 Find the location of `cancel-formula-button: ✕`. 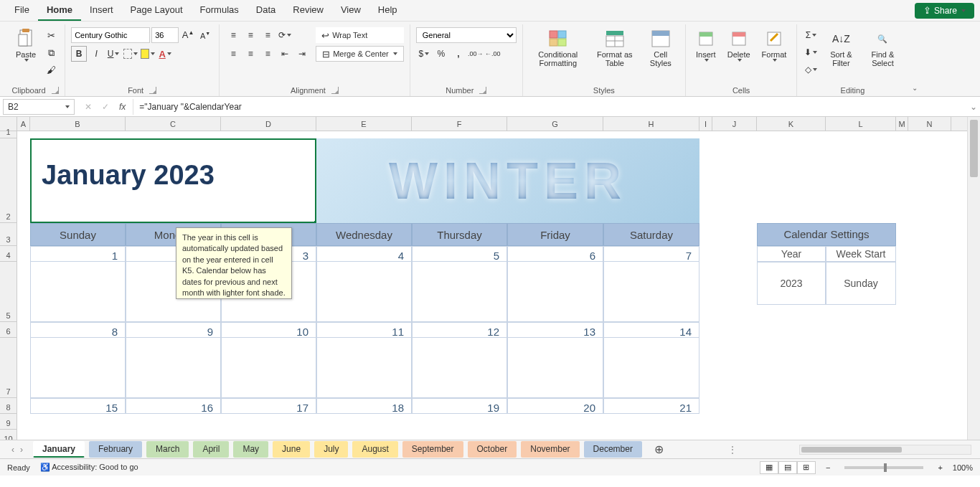

cancel-formula-button: ✕ is located at coordinates (88, 107).